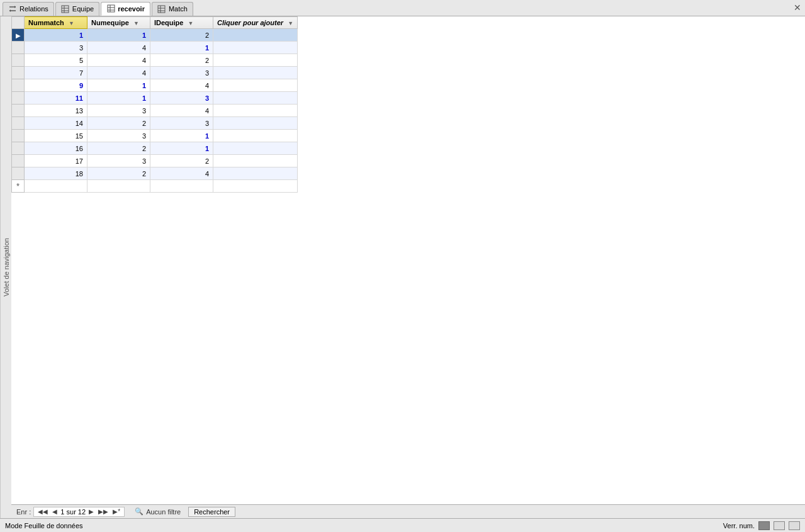  Describe the element at coordinates (182, 186) in the screenshot. I see `new-idequipe` at that location.